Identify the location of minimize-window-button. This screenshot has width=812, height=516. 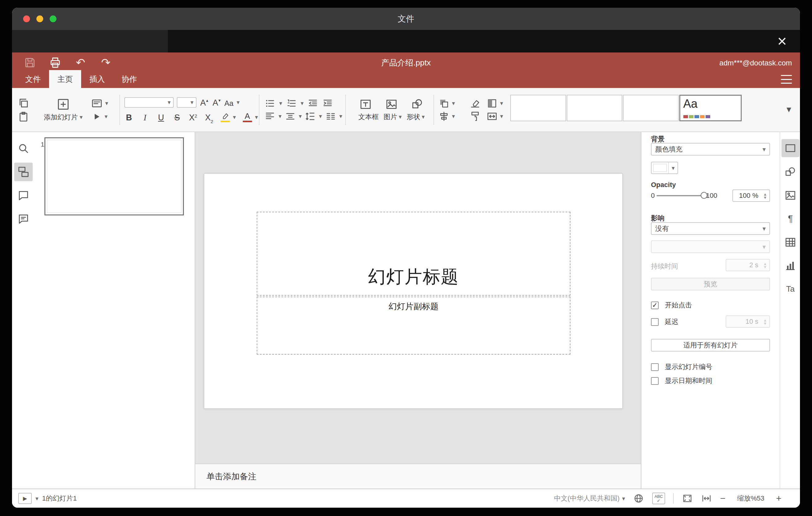
(40, 19).